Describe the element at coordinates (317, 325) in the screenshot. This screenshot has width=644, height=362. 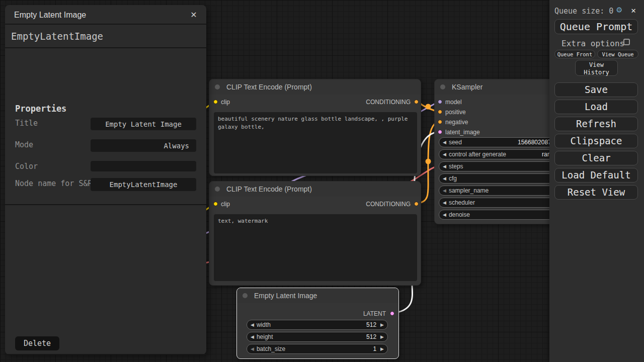
I see `width-widget: ◀ width 512 ▶` at that location.